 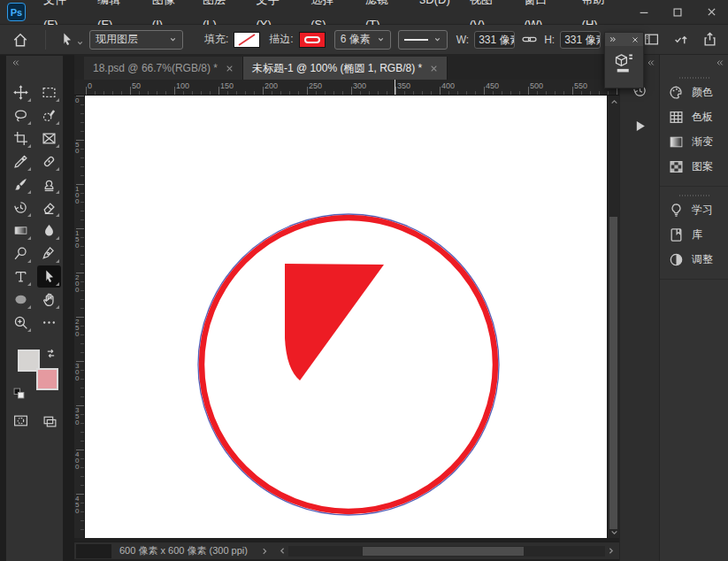 What do you see at coordinates (21, 138) in the screenshot?
I see `crop-tool-icon` at bounding box center [21, 138].